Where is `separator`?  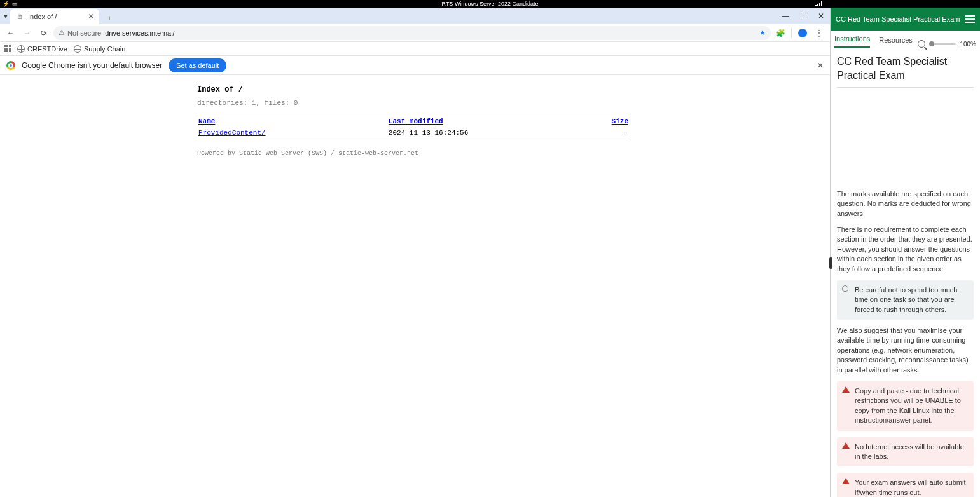
separator is located at coordinates (791, 33).